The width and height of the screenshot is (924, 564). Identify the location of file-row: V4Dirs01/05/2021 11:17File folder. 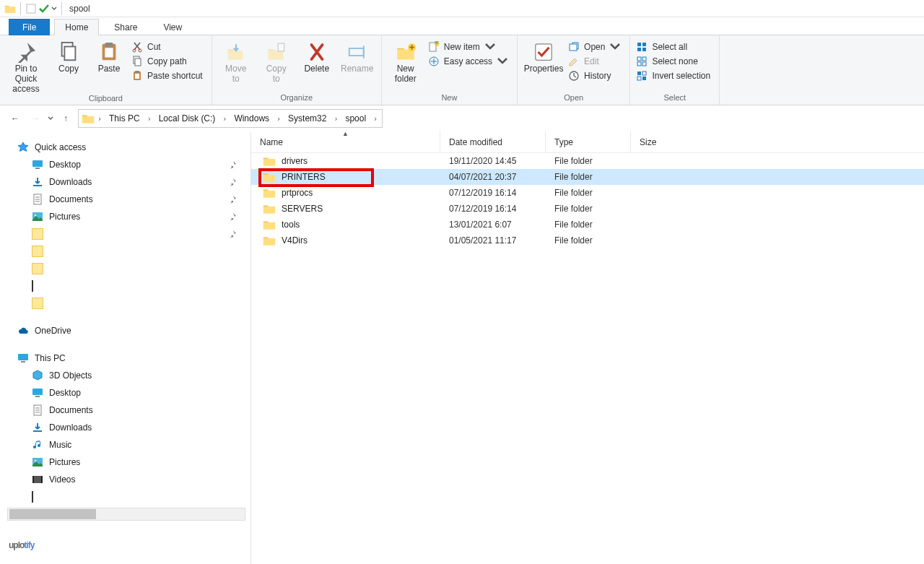
(588, 240).